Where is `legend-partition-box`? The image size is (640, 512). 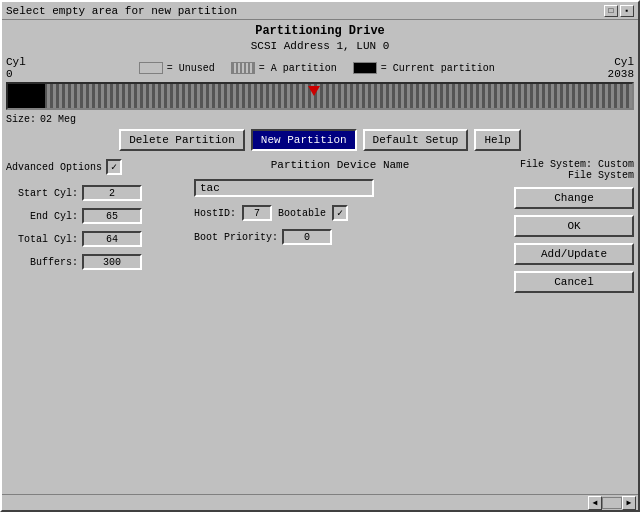 legend-partition-box is located at coordinates (243, 68).